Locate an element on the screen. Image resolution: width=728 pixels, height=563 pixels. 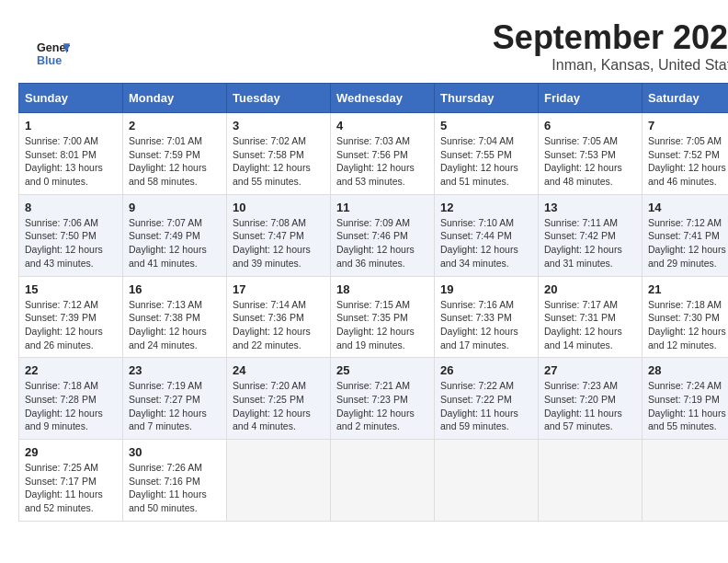
day-detail: Sunrise: 7:00 AMSunset: 8:01 PMDaylight:… is located at coordinates (71, 162).